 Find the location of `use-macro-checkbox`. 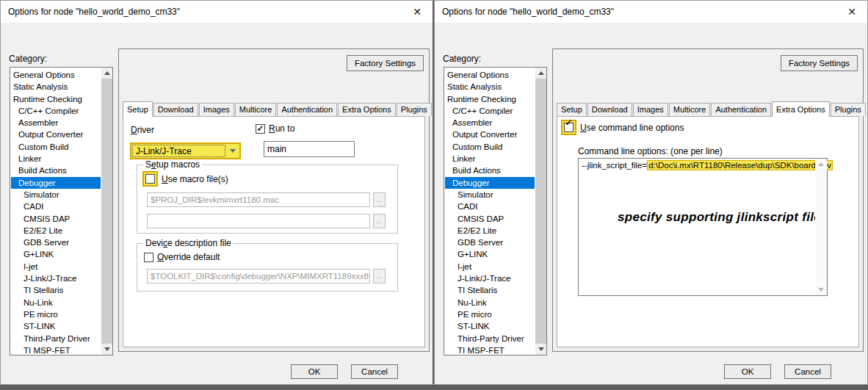

use-macro-checkbox is located at coordinates (150, 179).